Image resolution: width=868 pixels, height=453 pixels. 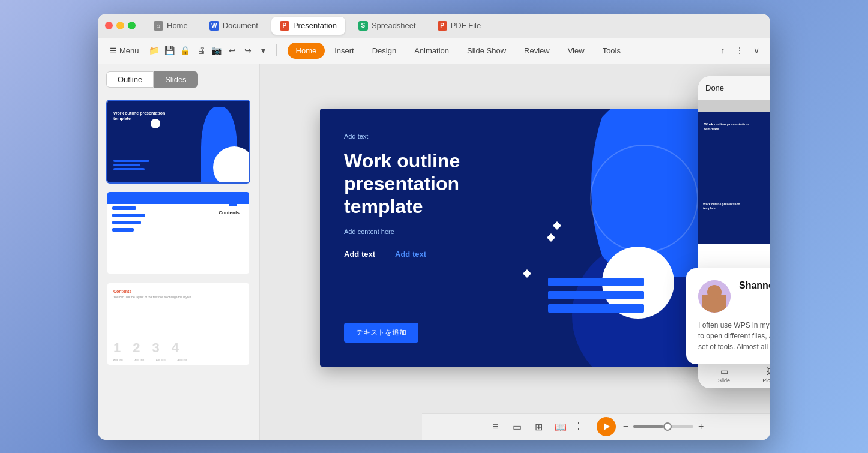 What do you see at coordinates (131, 165) in the screenshot?
I see `thumb1-bars` at bounding box center [131, 165].